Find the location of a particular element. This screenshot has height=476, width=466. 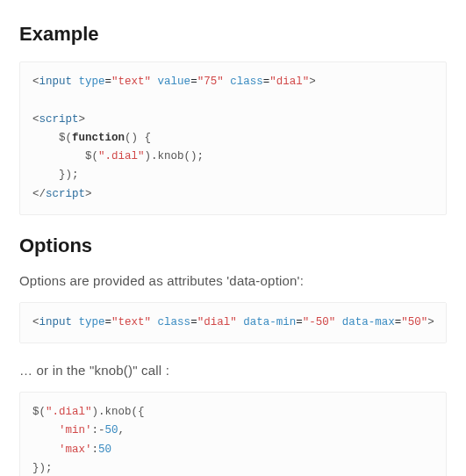

options-or-text: … or in the "knob()" call : is located at coordinates (233, 371).